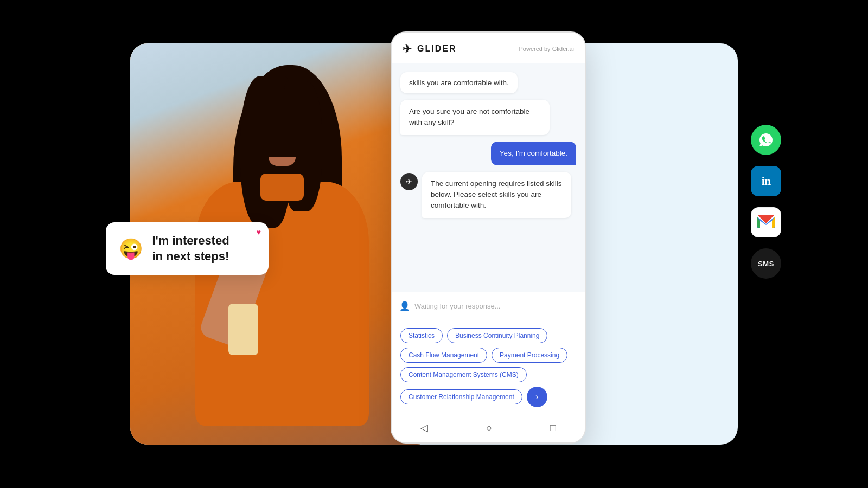 The image size is (868, 488). What do you see at coordinates (766, 202) in the screenshot?
I see `social-icons-panel: in SMS` at bounding box center [766, 202].